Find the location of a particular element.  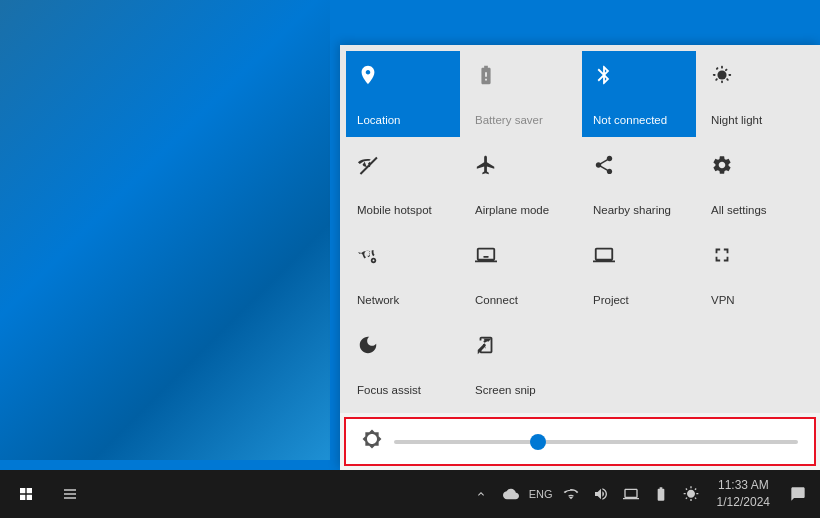

tray-language: ENG is located at coordinates (541, 494).